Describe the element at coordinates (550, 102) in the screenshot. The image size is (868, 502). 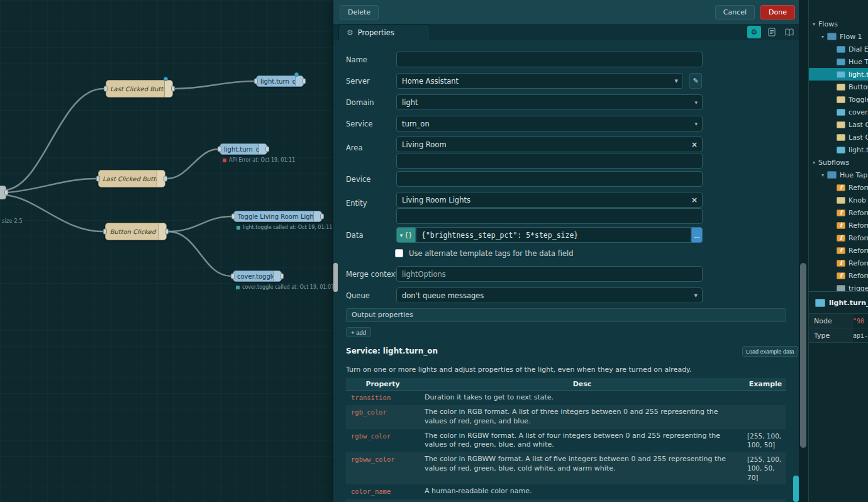
I see `domain-input: light▾` at that location.